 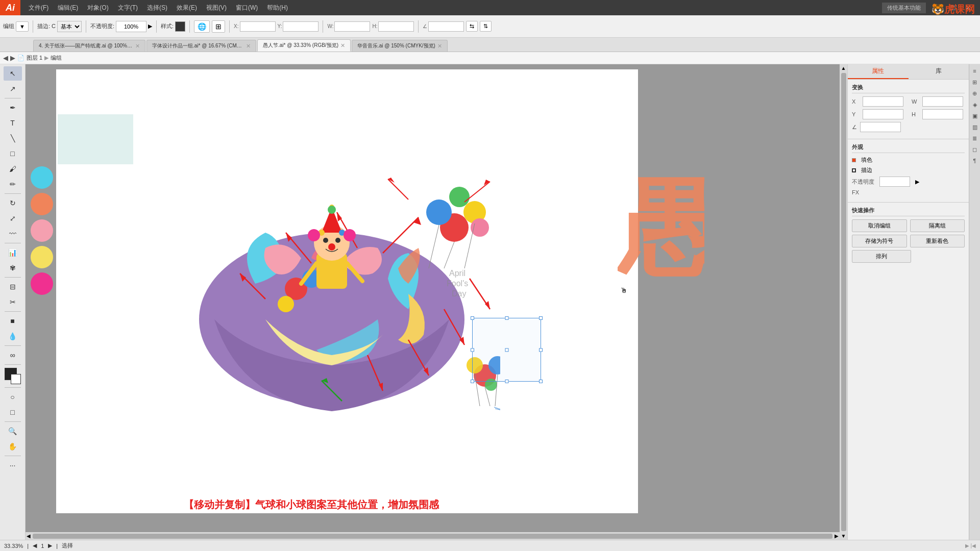 I want to click on line-tool: ╲, so click(x=13, y=138).